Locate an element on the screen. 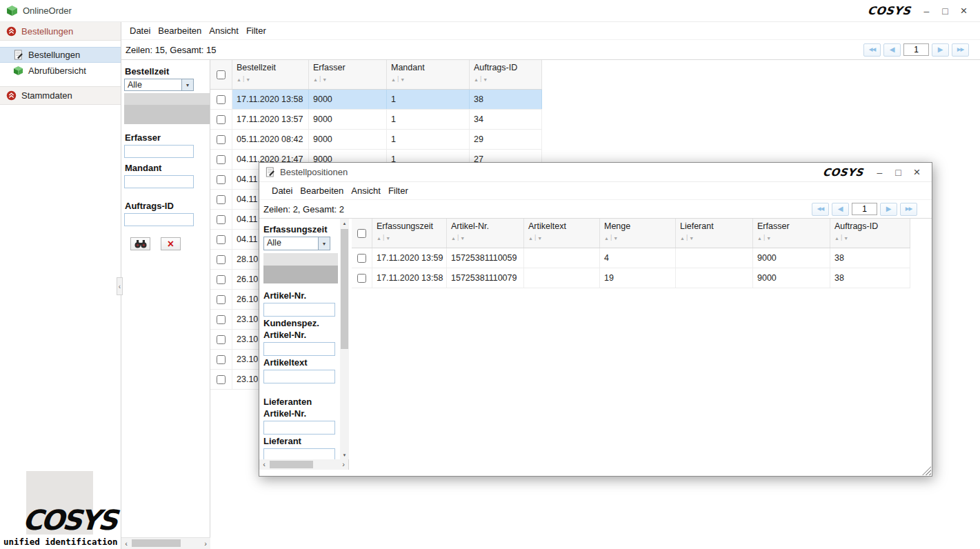 The image size is (980, 549). dialog-table-row: 17.11.2020 13:581572538111007919900038 is located at coordinates (631, 279).